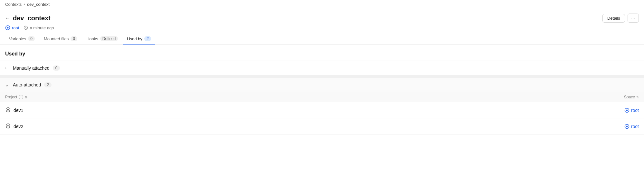  Describe the element at coordinates (22, 39) in the screenshot. I see `tab-variables: Variables 0` at that location.